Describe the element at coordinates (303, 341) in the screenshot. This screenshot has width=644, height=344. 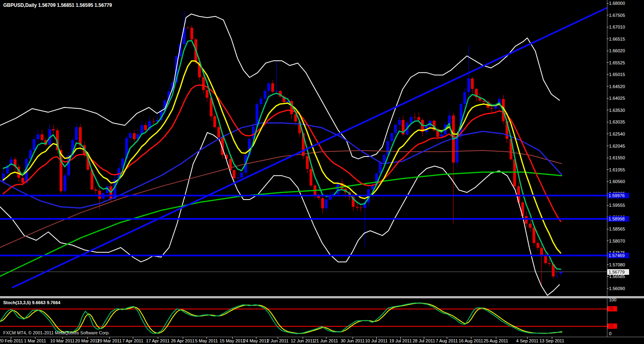
I see `date-axis-label: 12 Jun 2011` at that location.